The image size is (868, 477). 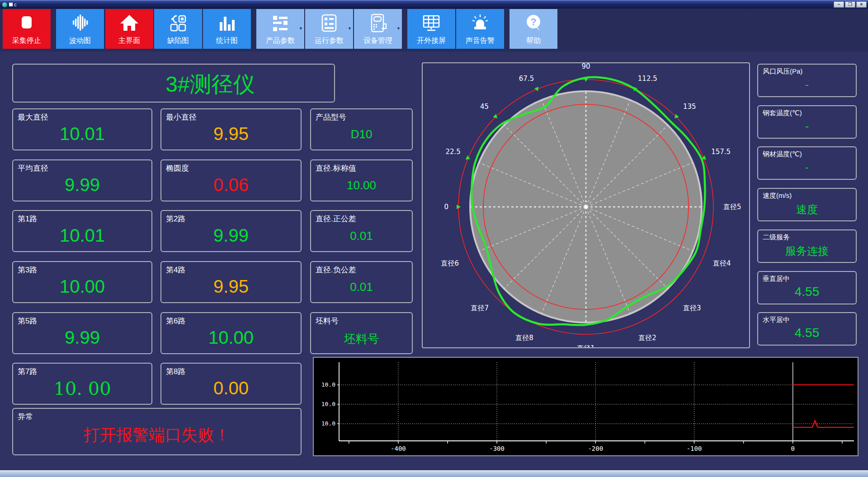 I want to click on close-button: ×, so click(x=862, y=5).